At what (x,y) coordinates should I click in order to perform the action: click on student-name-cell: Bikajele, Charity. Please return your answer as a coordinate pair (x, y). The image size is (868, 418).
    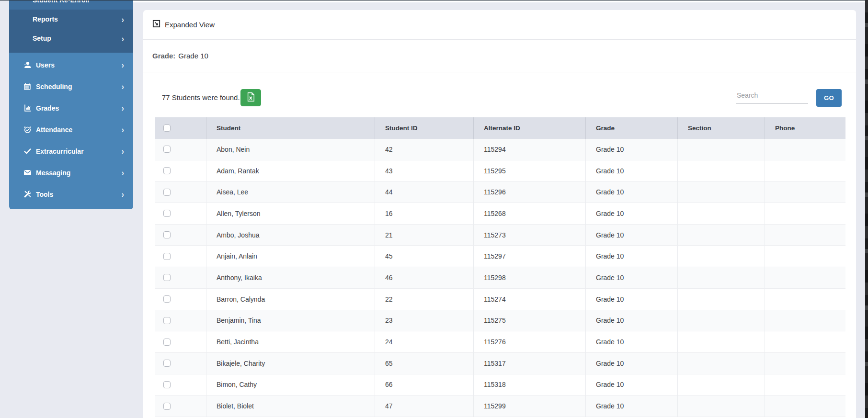
    Looking at the image, I should click on (291, 363).